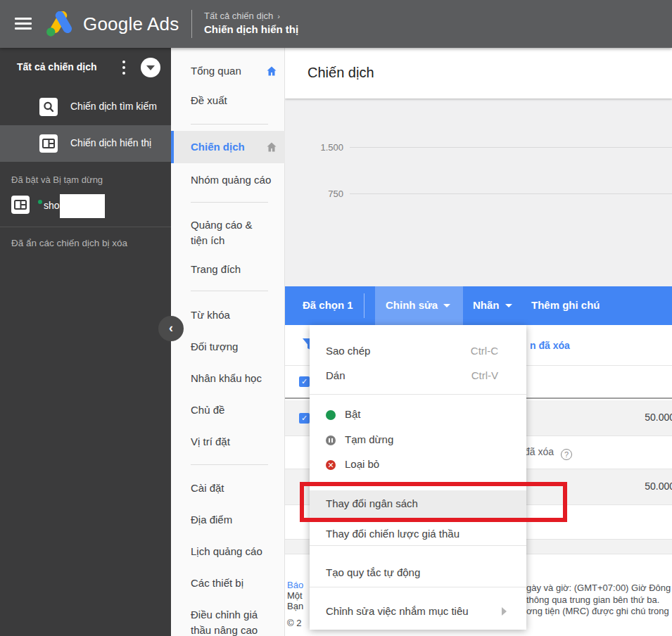 This screenshot has width=672, height=636. Describe the element at coordinates (218, 622) in the screenshot. I see `menu-item-advanced-bid-adj: Điều chỉnh giá thầu nâng cao` at that location.